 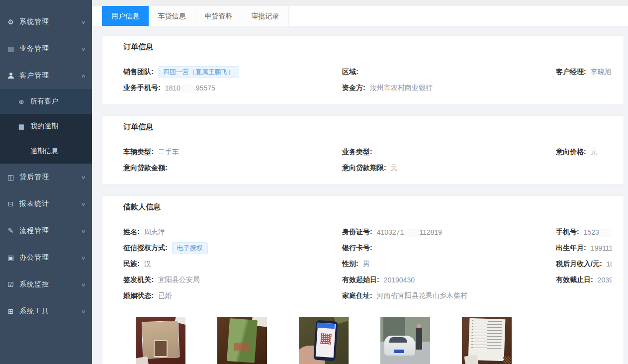 I want to click on field-label: 家庭住址:, so click(x=357, y=296).